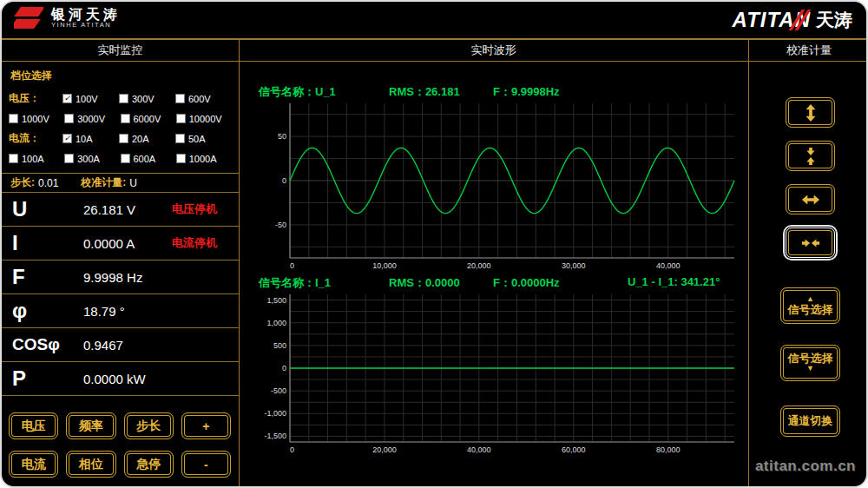 Image resolution: width=868 pixels, height=488 pixels. I want to click on measurement-value: 18.79 °, so click(128, 311).